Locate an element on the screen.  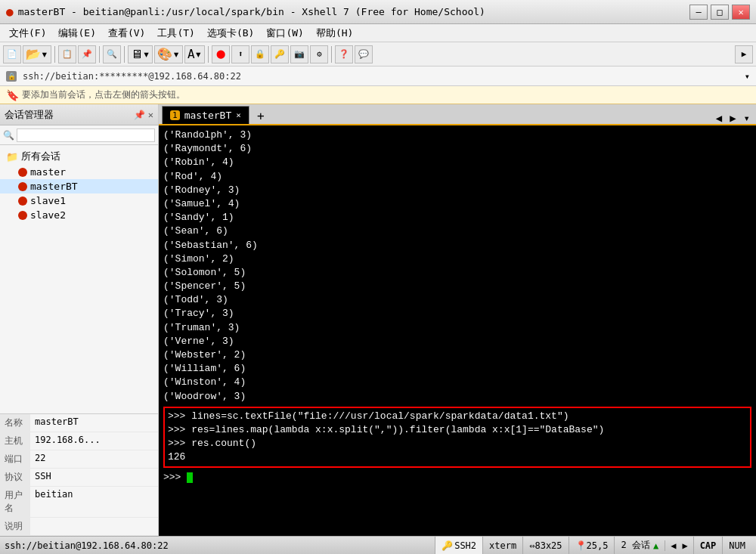
status-nav-prev: ◀ is located at coordinates (673, 546).